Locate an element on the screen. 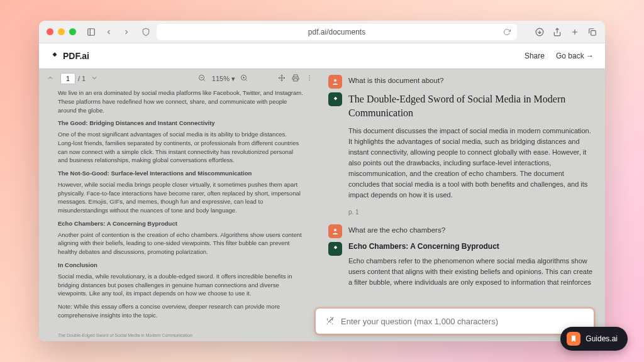 The image size is (644, 362). magic-wand-icon is located at coordinates (330, 321).